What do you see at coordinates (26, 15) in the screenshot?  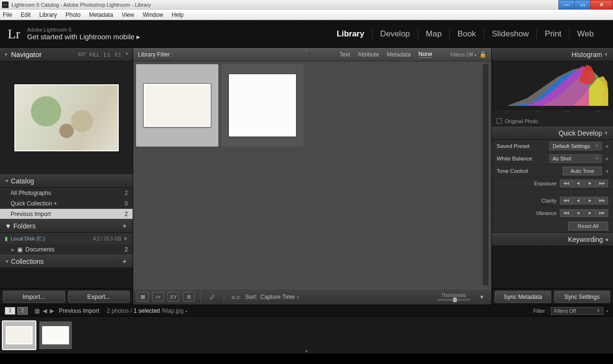 I see `menu-edit: Edit` at bounding box center [26, 15].